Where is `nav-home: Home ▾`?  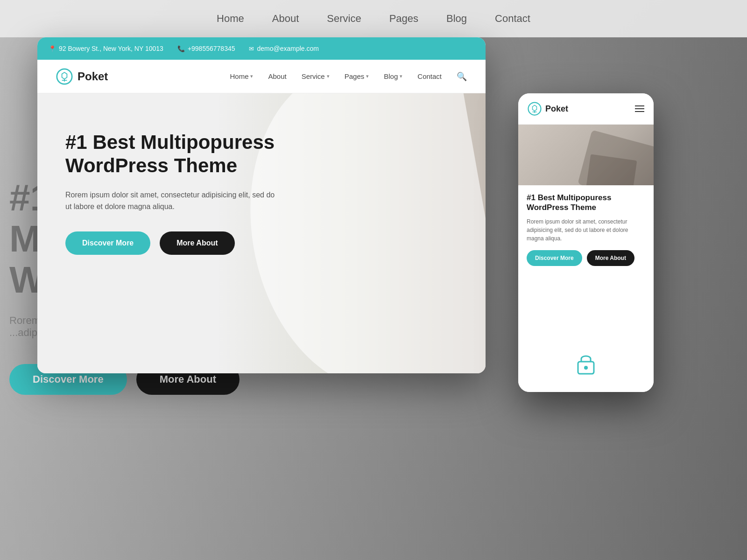 nav-home: Home ▾ is located at coordinates (241, 77).